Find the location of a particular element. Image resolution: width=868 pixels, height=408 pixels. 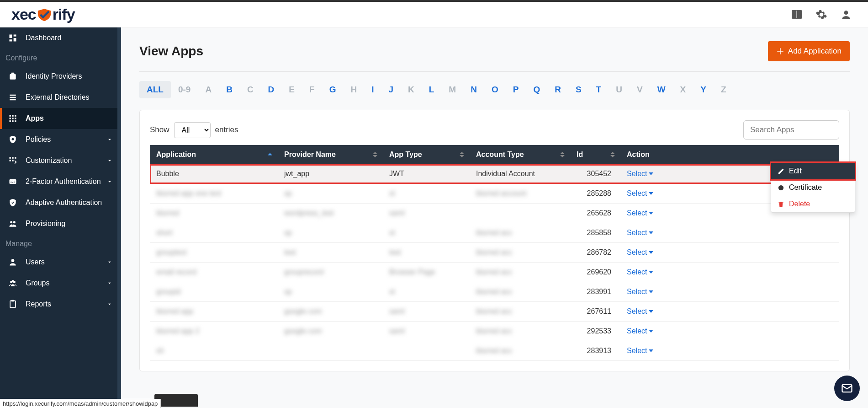

sidebar-item-external-directories: External Directories is located at coordinates (60, 97).